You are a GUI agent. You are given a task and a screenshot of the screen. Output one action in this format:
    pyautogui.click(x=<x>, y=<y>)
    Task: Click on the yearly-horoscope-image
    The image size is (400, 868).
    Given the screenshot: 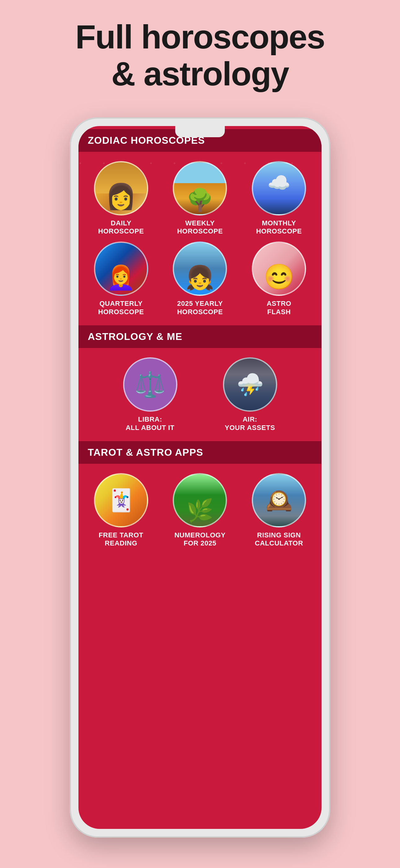 What is the action you would take?
    pyautogui.click(x=200, y=269)
    